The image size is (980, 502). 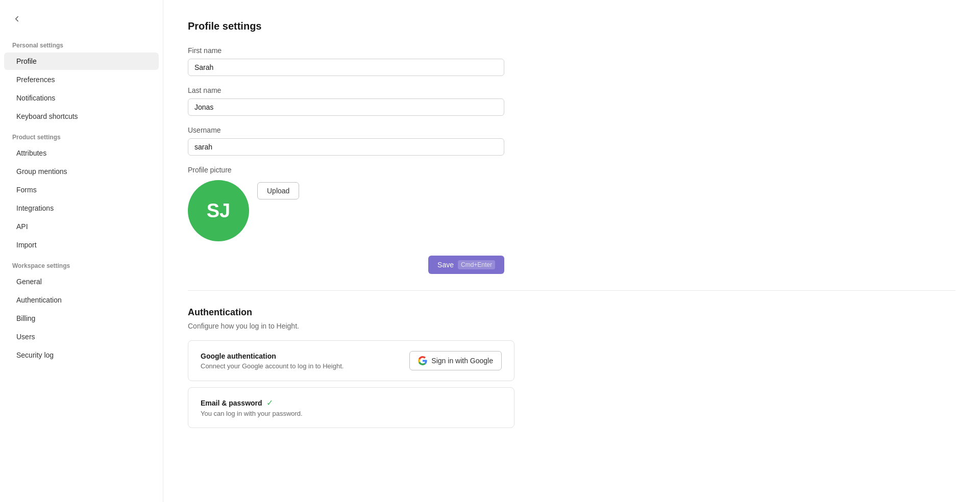 I want to click on google-auth-info: Google authentication Connect your Googl…, so click(x=272, y=361).